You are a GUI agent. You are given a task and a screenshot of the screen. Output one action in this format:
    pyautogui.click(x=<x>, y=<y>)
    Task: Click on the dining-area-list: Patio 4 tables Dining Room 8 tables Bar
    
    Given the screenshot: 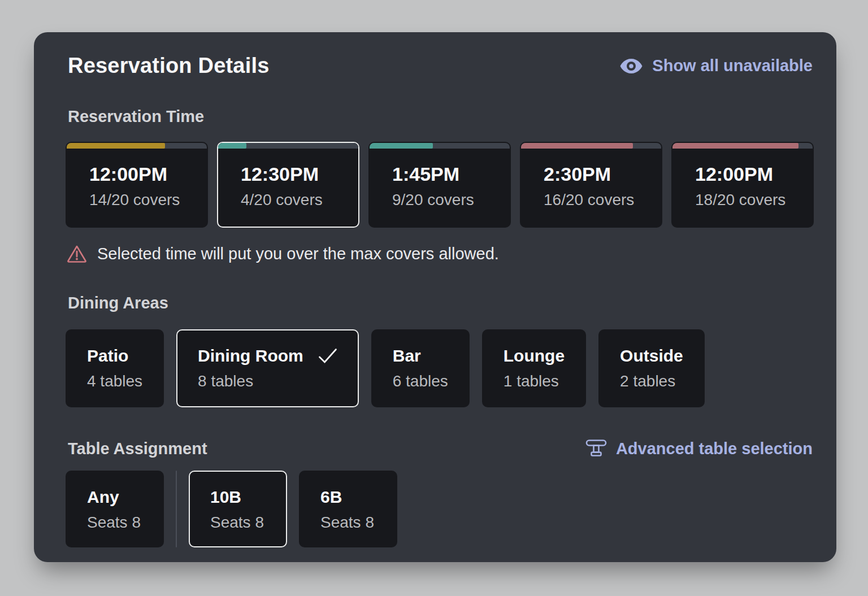 What is the action you would take?
    pyautogui.click(x=440, y=368)
    